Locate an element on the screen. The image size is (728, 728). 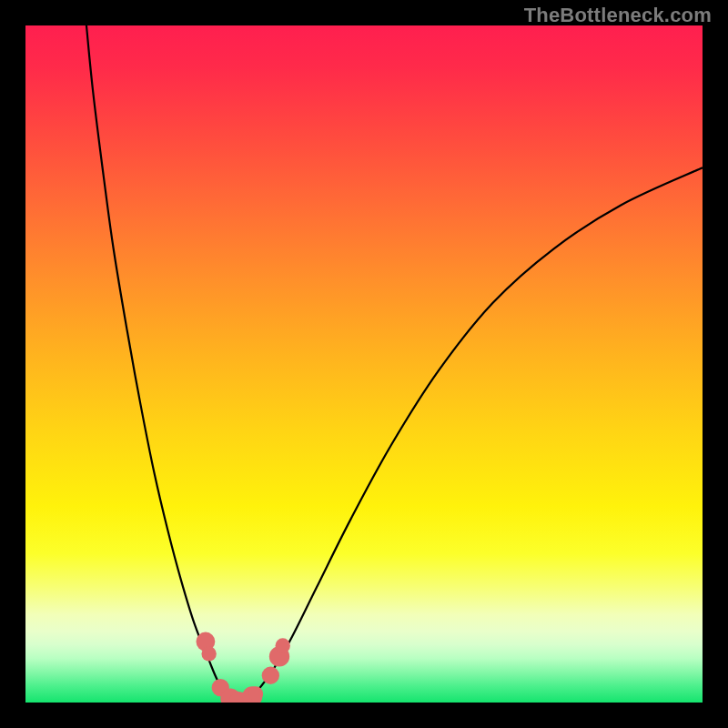
marker-group is located at coordinates (242, 668).